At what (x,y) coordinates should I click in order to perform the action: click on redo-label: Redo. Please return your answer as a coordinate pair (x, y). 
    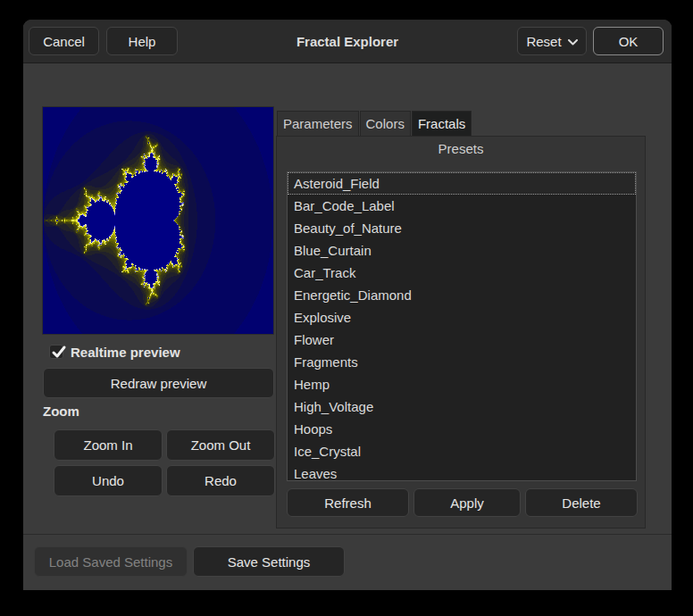
    Looking at the image, I should click on (221, 480).